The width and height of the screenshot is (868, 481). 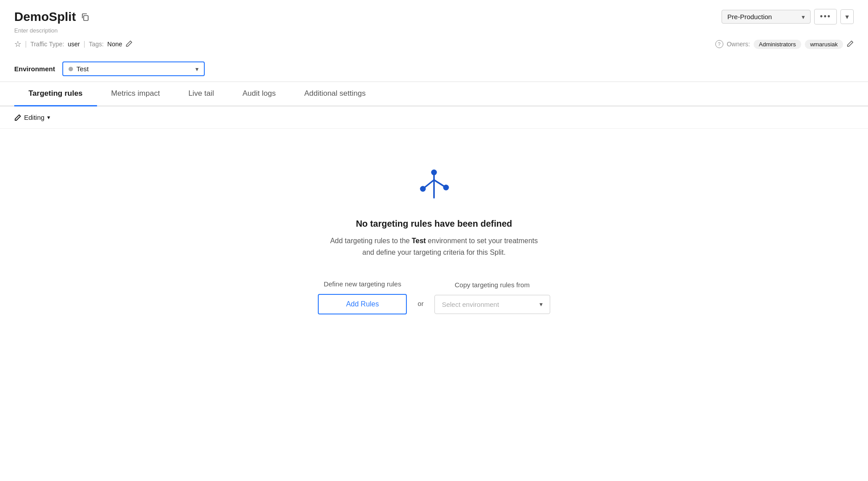 I want to click on tabs-row: Targeting rules Metrics impact Live tail…, so click(x=434, y=94).